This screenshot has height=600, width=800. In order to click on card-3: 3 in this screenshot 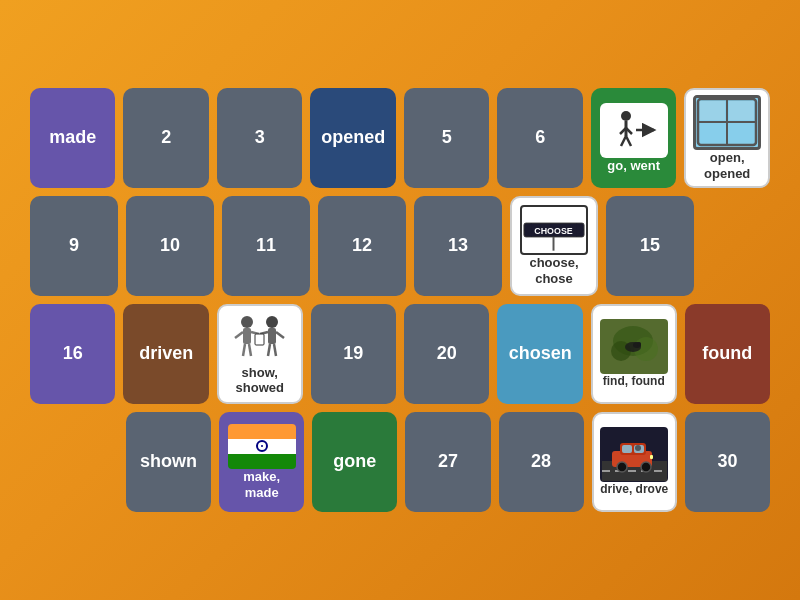, I will do `click(260, 138)`.